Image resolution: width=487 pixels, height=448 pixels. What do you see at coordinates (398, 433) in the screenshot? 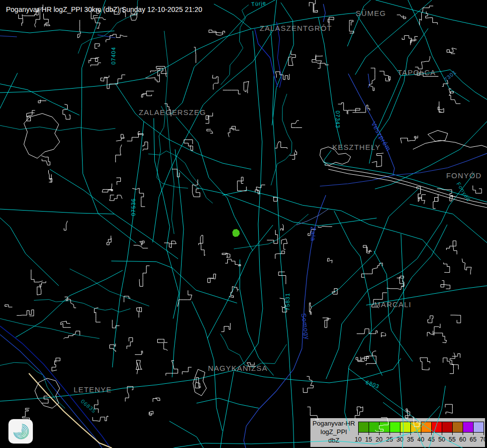
I see `legend-panel: Poganyvar-HR logZ_PPI dbZ 10152025303540…` at bounding box center [398, 433].